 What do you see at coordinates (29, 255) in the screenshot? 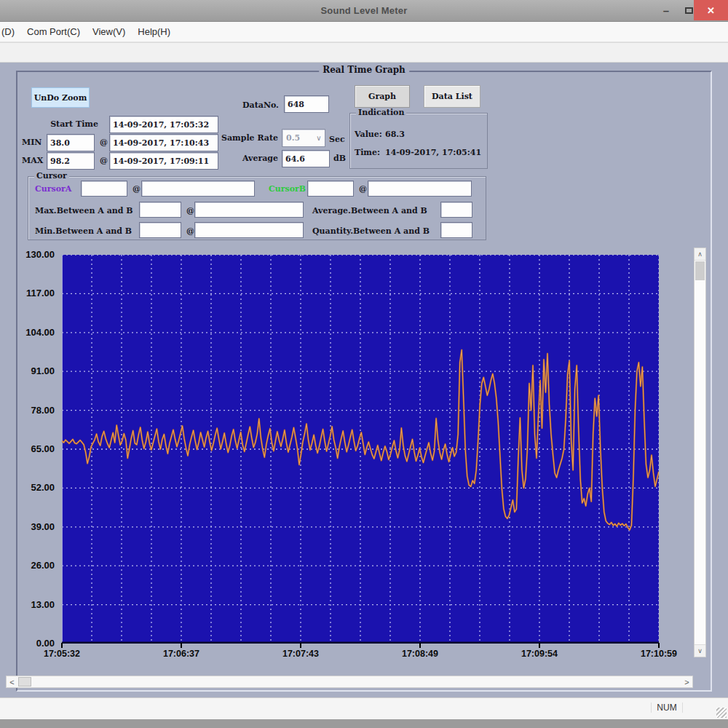
I see `y-axis-tick-label: 130.00` at bounding box center [29, 255].